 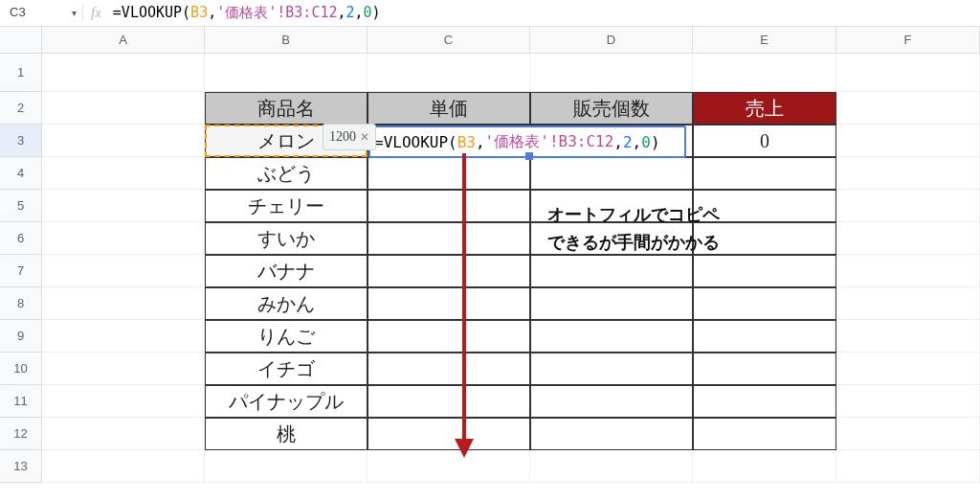 What do you see at coordinates (765, 369) in the screenshot?
I see `cell-E10` at bounding box center [765, 369].